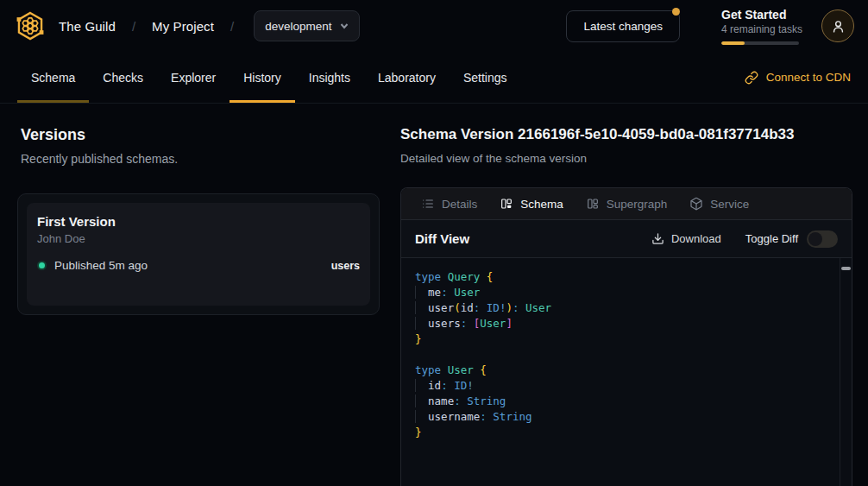  Describe the element at coordinates (200, 159) in the screenshot. I see `versions-subtitle: Recently published schemas.` at that location.